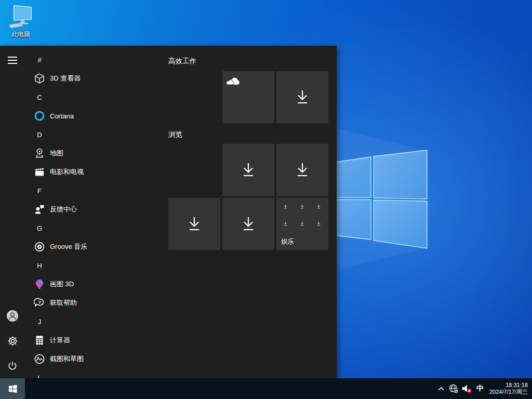 This screenshot has height=399, width=532. I want to click on maps-pin-icon, so click(39, 153).